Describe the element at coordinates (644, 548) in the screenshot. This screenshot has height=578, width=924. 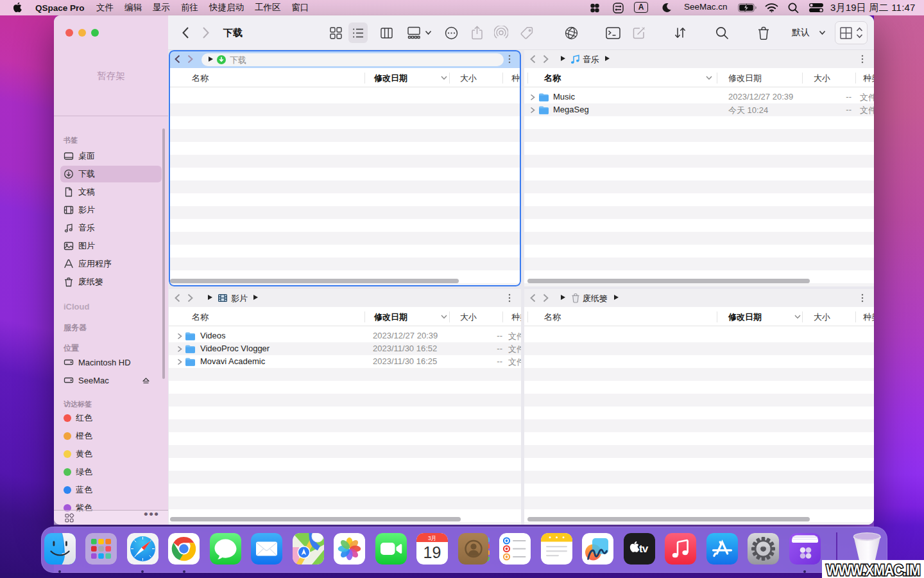
I see `svg-text: tv` at that location.